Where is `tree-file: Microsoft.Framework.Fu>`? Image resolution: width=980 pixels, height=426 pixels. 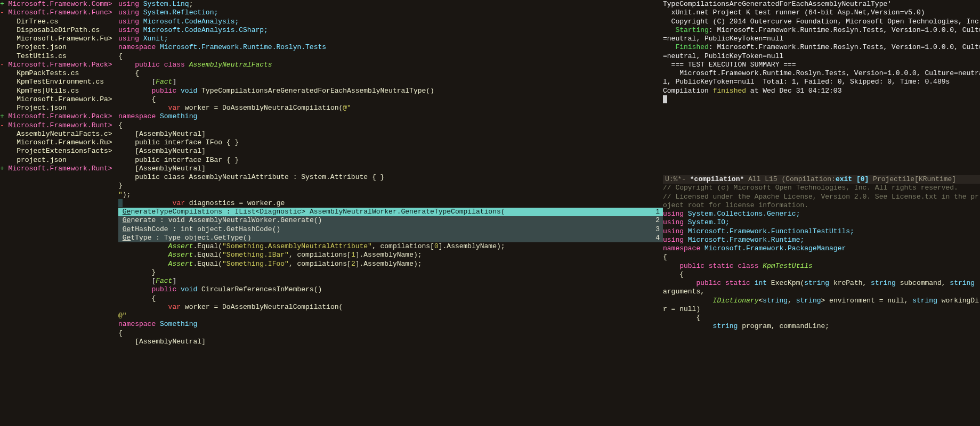
tree-file: Microsoft.Framework.Fu> is located at coordinates (59, 39).